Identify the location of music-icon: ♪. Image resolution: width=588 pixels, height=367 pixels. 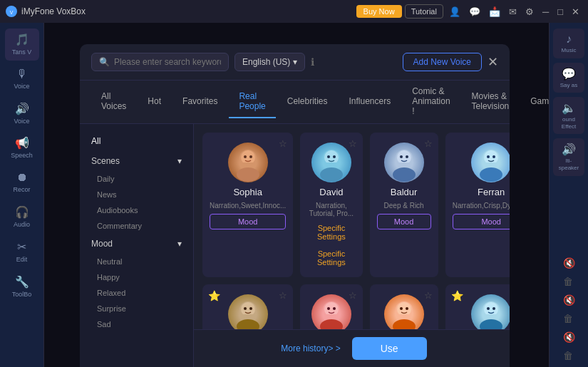
(569, 39).